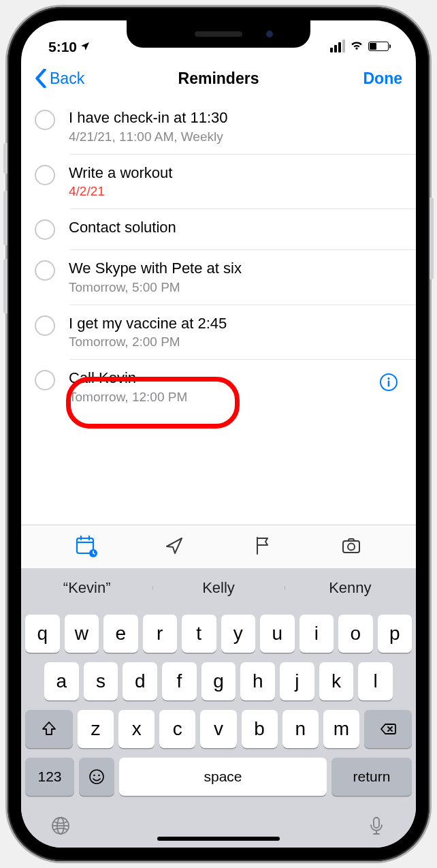 The width and height of the screenshot is (437, 868). Describe the element at coordinates (301, 729) in the screenshot. I see `key-n: n` at that location.